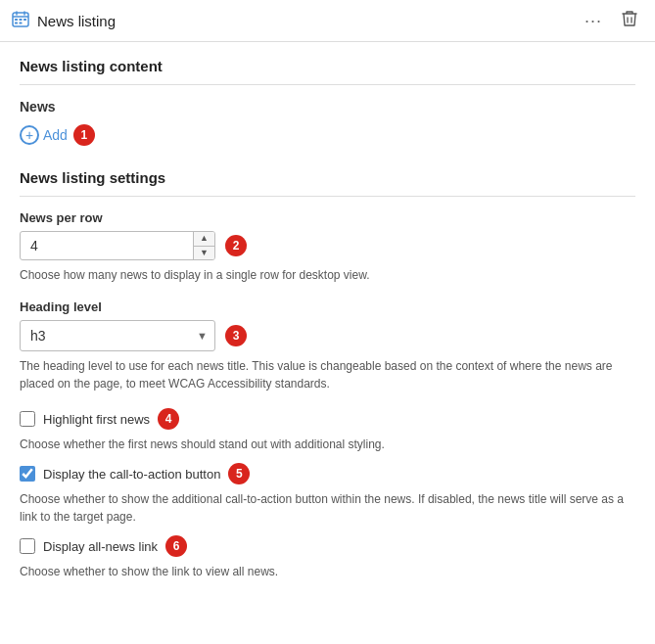  What do you see at coordinates (131, 474) in the screenshot?
I see `display-cta-label: Display the call-to-action button` at bounding box center [131, 474].